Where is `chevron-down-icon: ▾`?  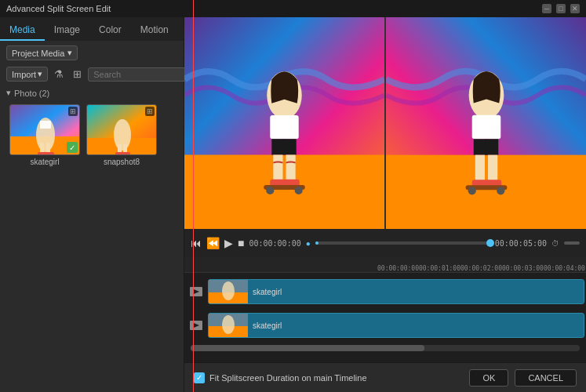
chevron-down-icon: ▾ is located at coordinates (70, 53).